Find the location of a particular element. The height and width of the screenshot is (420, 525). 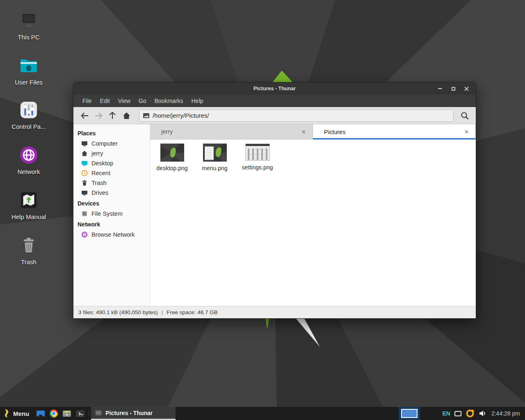

close-button is located at coordinates (466, 89).